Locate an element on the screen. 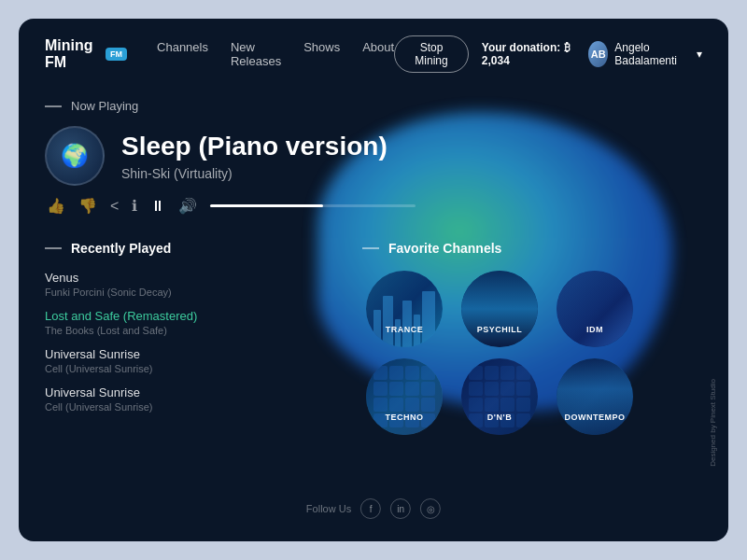  channel-psychill-circle: PSYCHILL is located at coordinates (500, 309).